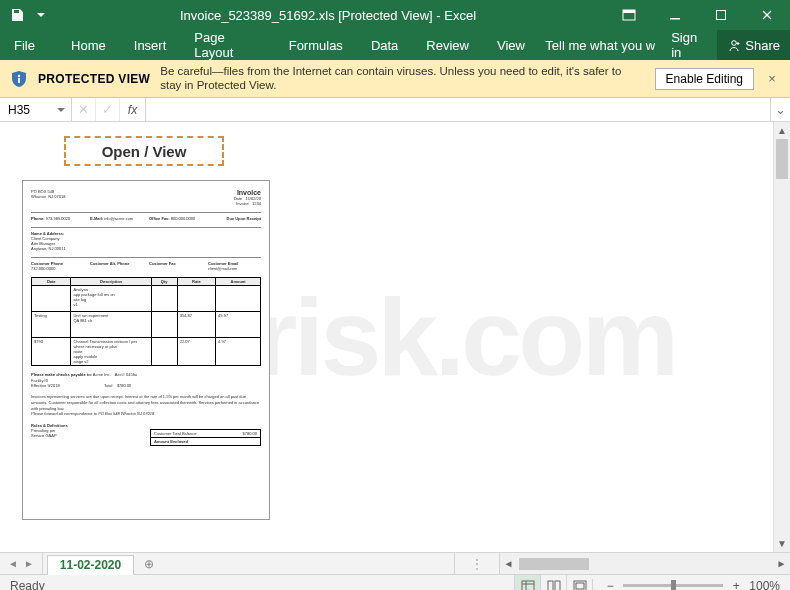 The image size is (790, 590). Describe the element at coordinates (395, 110) in the screenshot. I see `formula-bar: H35 ✕ ✓ fx ⌄` at that location.